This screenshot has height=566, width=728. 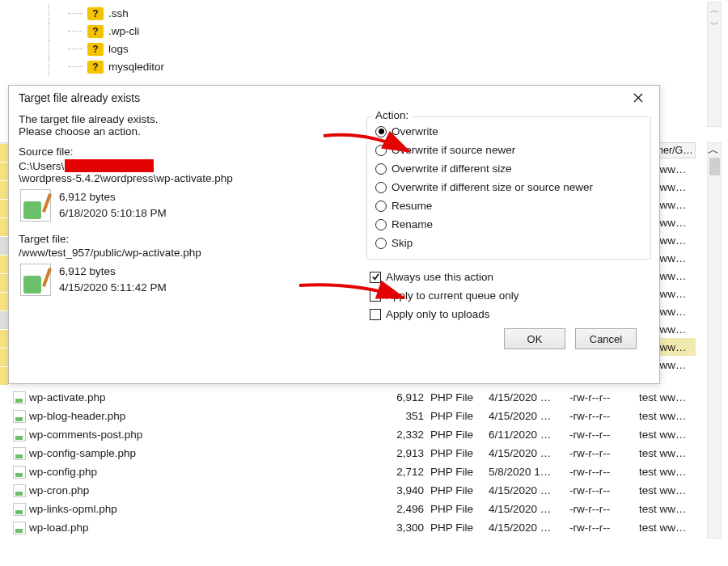 What do you see at coordinates (193, 239) in the screenshot?
I see `target-file-label: Target file:` at bounding box center [193, 239].